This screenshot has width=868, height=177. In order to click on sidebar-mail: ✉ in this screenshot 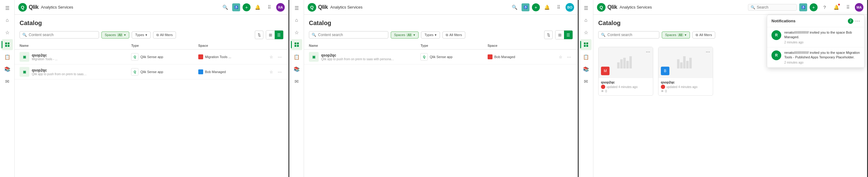, I will do `click(7, 82)`.